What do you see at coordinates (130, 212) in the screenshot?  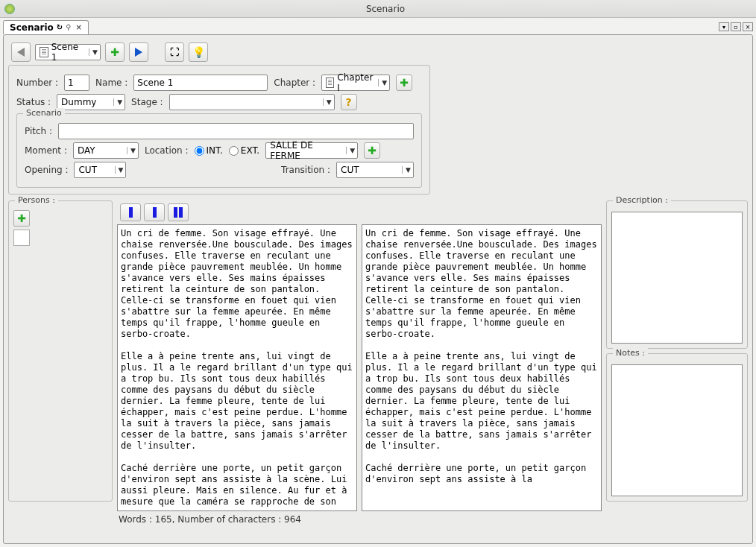 I see `single-column-button` at bounding box center [130, 212].